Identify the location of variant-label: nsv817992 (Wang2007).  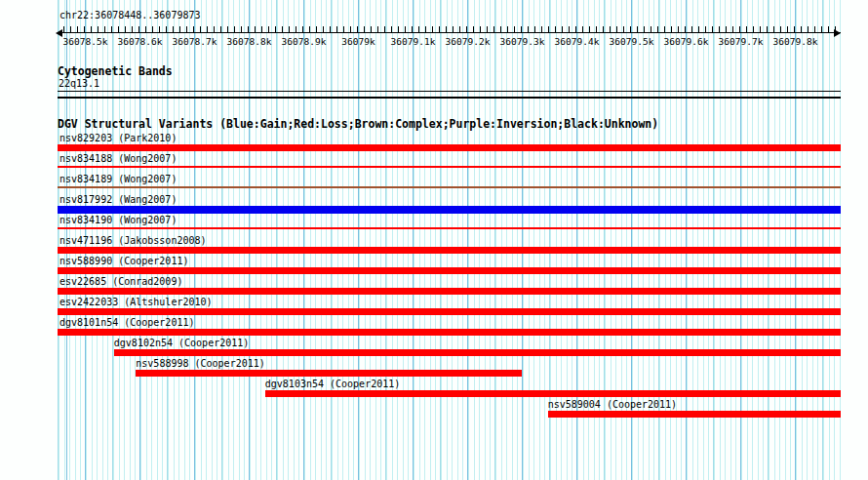
(118, 199).